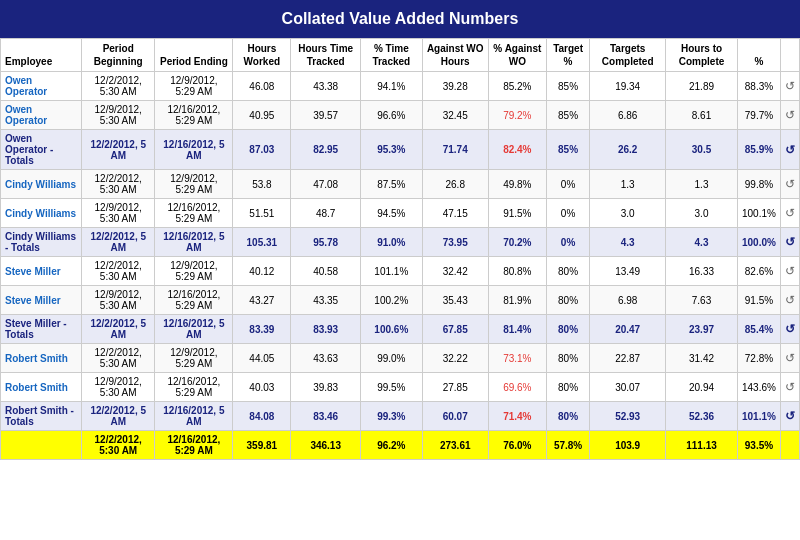 The image size is (800, 540). Describe the element at coordinates (702, 272) in the screenshot. I see `cell-hours-to-complete: 16.33` at that location.